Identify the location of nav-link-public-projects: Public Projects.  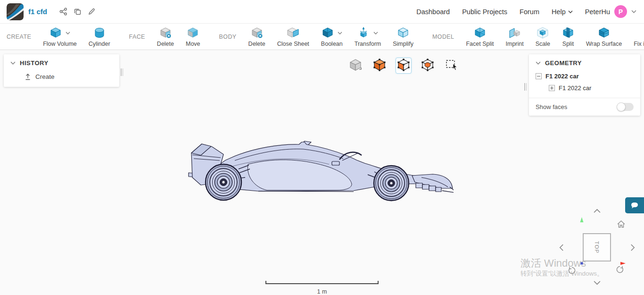
(485, 12).